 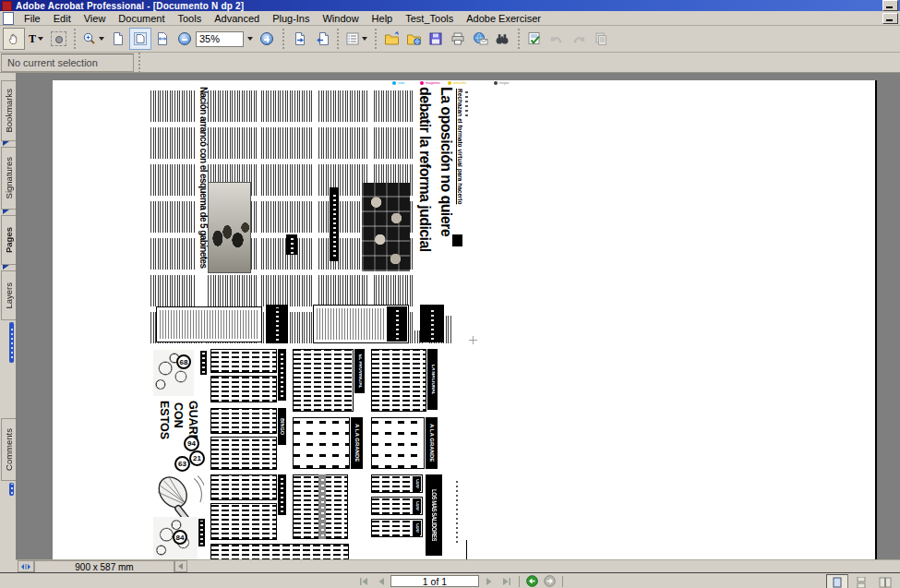 I want to click on open-button, so click(x=391, y=39).